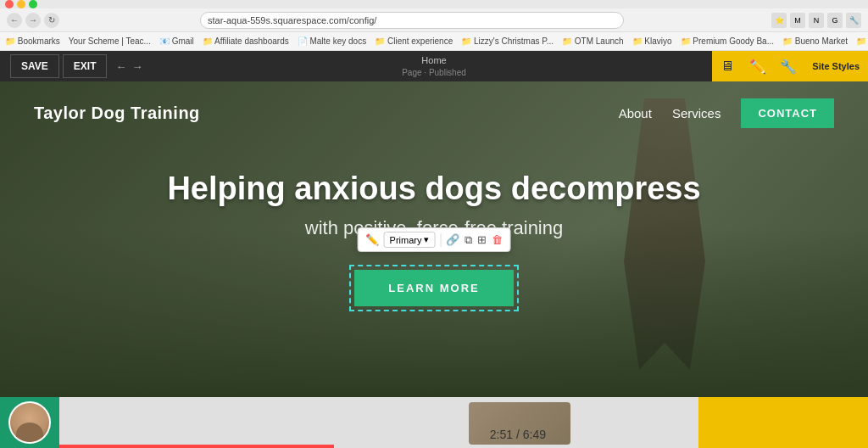 This screenshot has width=868, height=448. I want to click on video-avatar-area, so click(30, 423).